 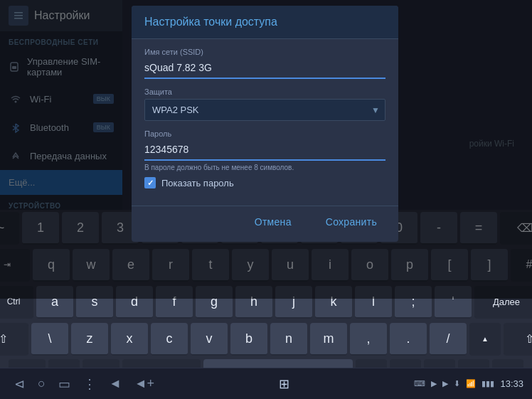 What do you see at coordinates (265, 183) in the screenshot?
I see `show-password-row: Показать пароль` at bounding box center [265, 183].